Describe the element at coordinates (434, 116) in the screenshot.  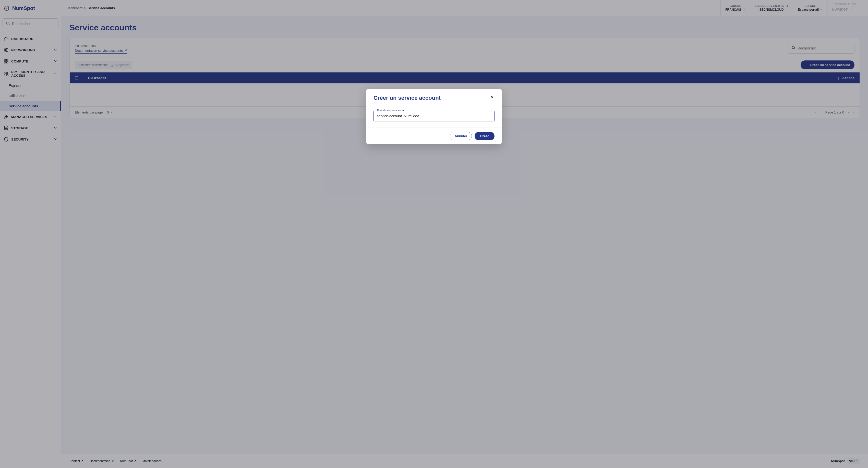
I see `service-account-name-field: Nom du service account` at that location.